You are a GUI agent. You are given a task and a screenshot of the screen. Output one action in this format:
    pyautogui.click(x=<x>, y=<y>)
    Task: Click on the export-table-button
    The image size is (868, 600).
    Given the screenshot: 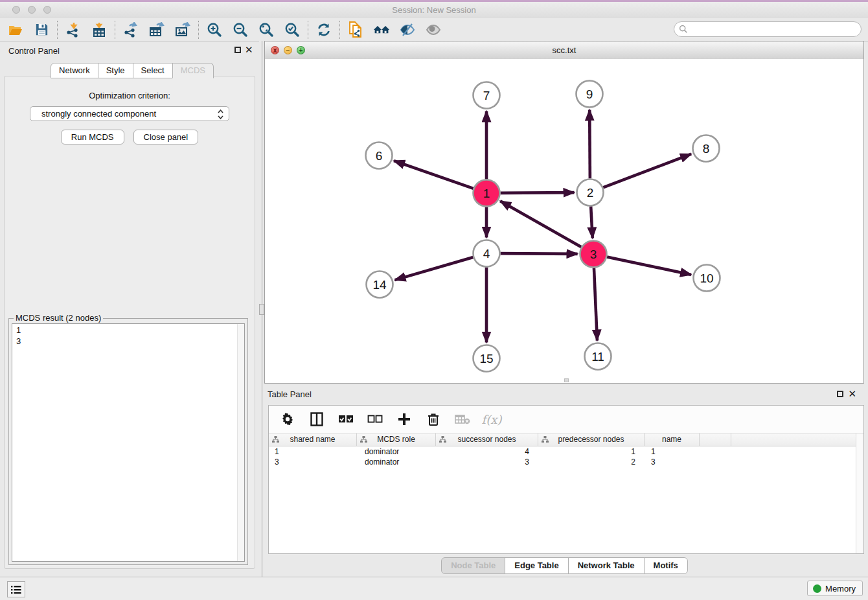 What is the action you would take?
    pyautogui.click(x=157, y=30)
    